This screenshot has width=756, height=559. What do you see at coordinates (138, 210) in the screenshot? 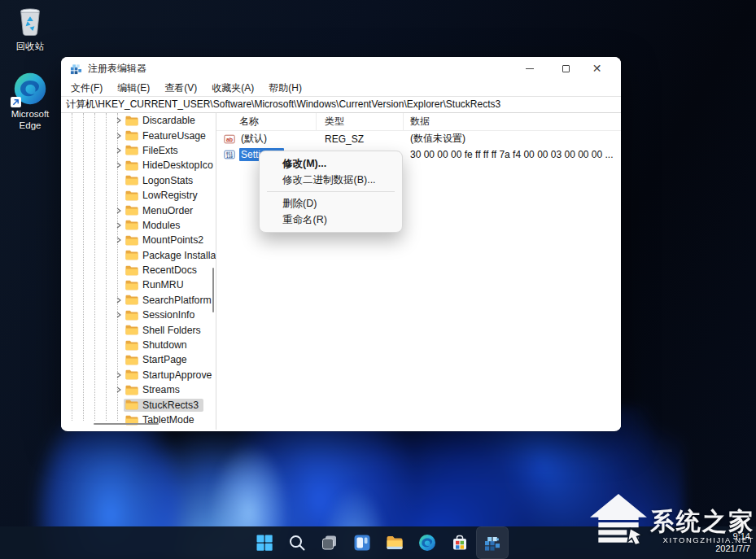
I see `tree-item-menuorder: MenuOrder` at bounding box center [138, 210].